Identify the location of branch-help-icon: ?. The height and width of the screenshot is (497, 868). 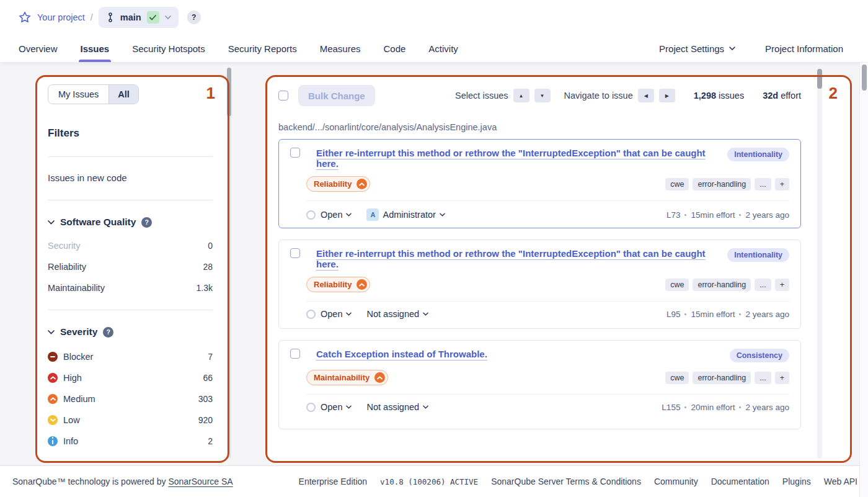
(194, 17).